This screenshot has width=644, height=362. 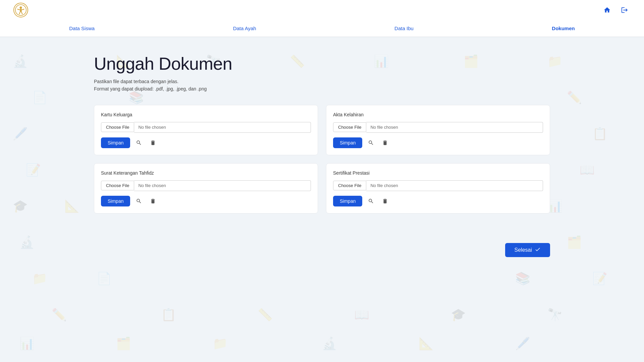 I want to click on doc-card-sertifikat-prestasi: Sertifikat Prestasi Choose File No file …, so click(x=438, y=188).